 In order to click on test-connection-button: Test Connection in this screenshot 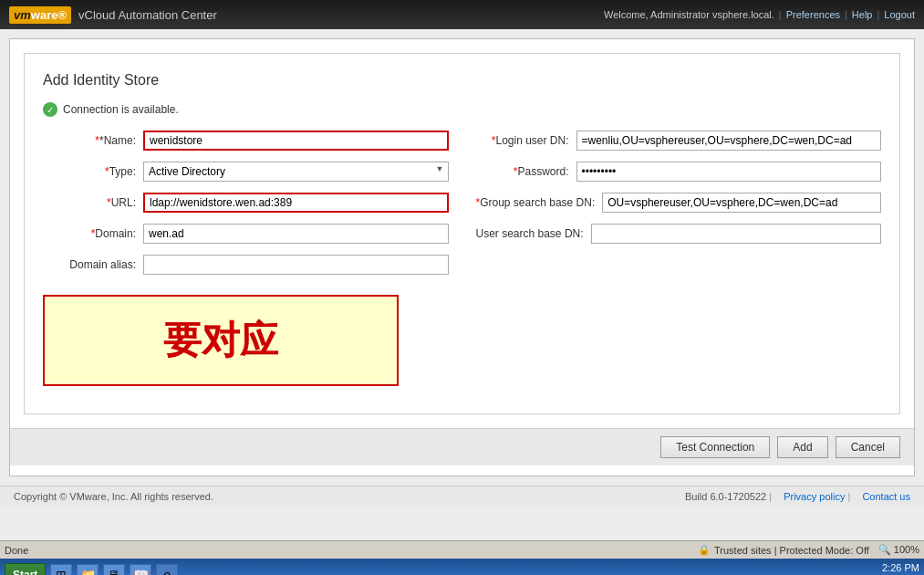, I will do `click(715, 447)`.